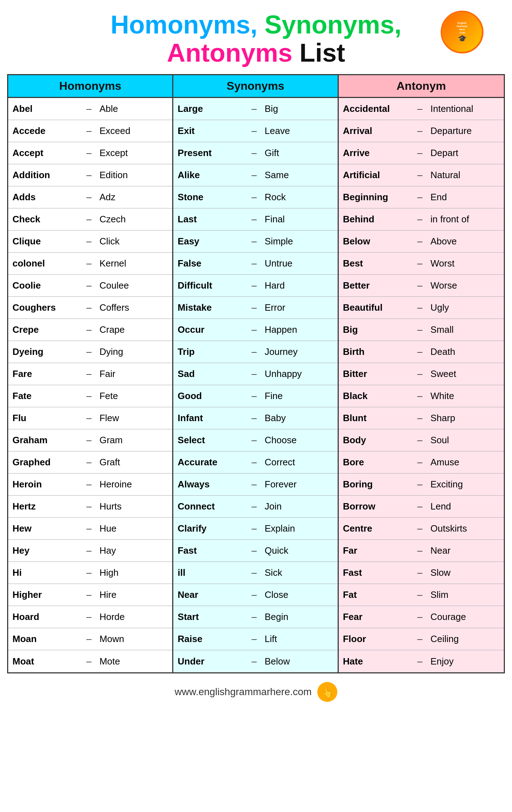 The width and height of the screenshot is (512, 812). What do you see at coordinates (421, 639) in the screenshot?
I see `table-row: Floor–Ceiling` at bounding box center [421, 639].